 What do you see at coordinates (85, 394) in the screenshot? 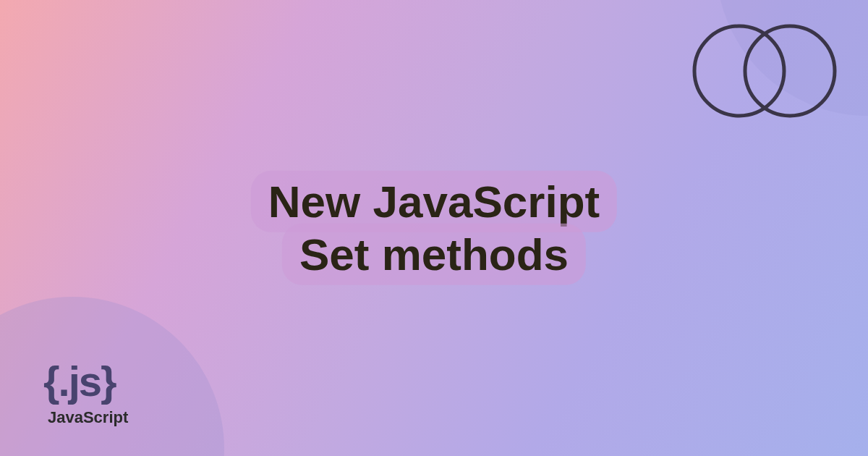
I see `logo-block: {.js} JavaScript` at bounding box center [85, 394].